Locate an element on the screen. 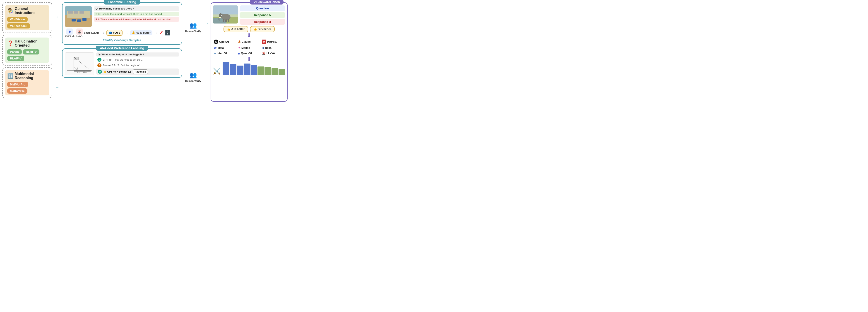  claude-icon: ✳ is located at coordinates (239, 42).